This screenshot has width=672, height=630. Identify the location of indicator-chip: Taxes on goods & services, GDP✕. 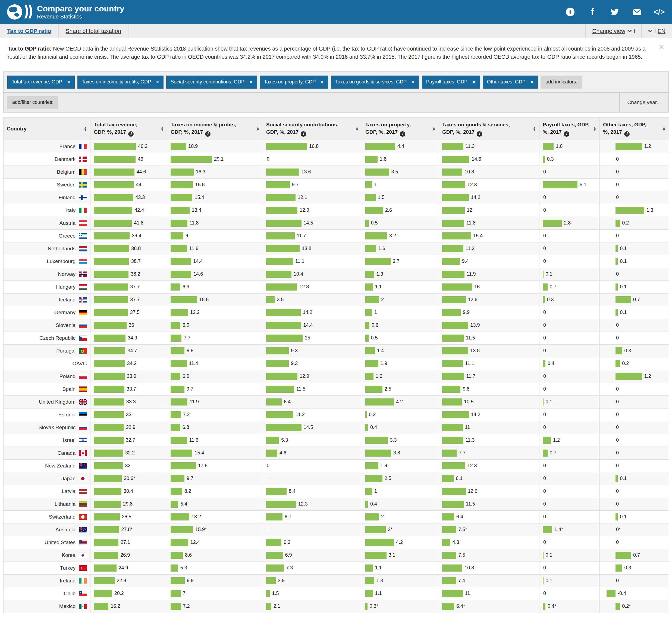
(375, 82).